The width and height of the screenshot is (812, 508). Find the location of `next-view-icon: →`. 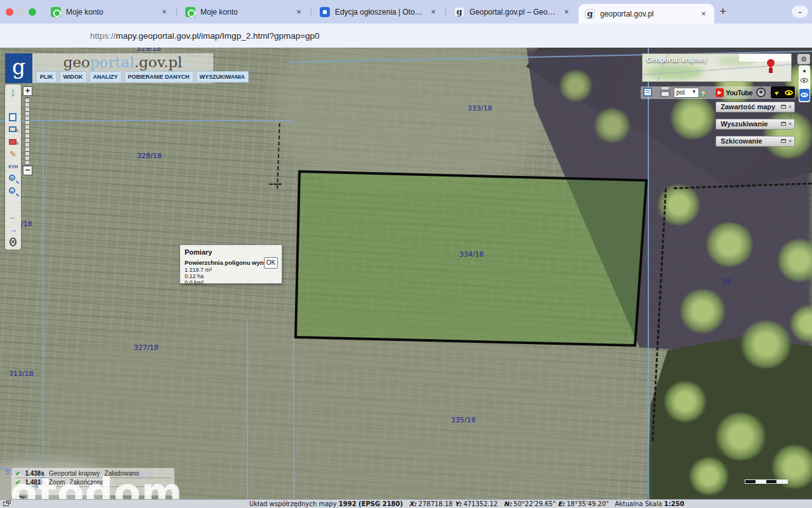

next-view-icon: → is located at coordinates (13, 229).